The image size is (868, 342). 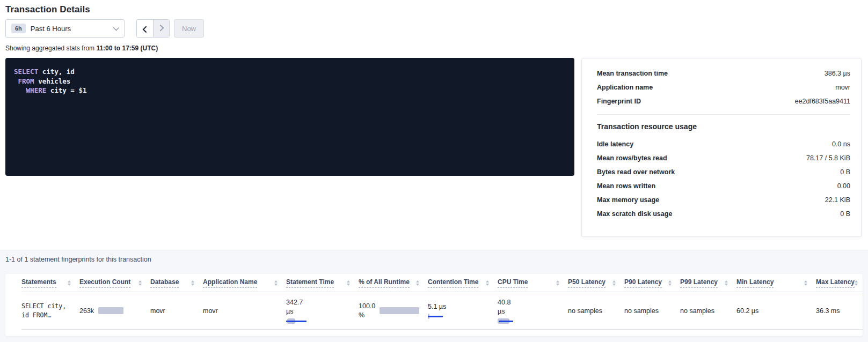 What do you see at coordinates (840, 283) in the screenshot?
I see `col-header-max-latency: Max Latency` at bounding box center [840, 283].